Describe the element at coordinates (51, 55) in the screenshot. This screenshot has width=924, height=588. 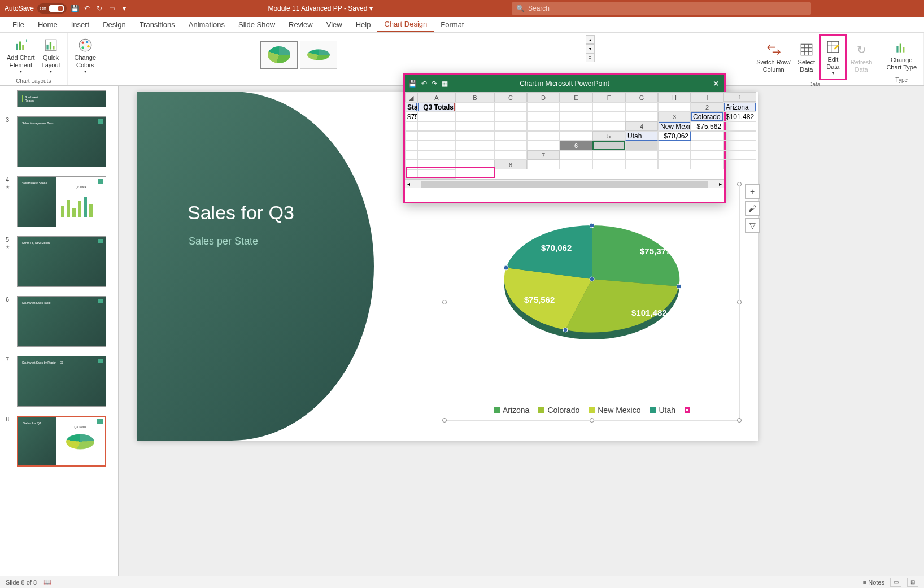
I see `quick-layout-button: Quick Layout ▾` at that location.